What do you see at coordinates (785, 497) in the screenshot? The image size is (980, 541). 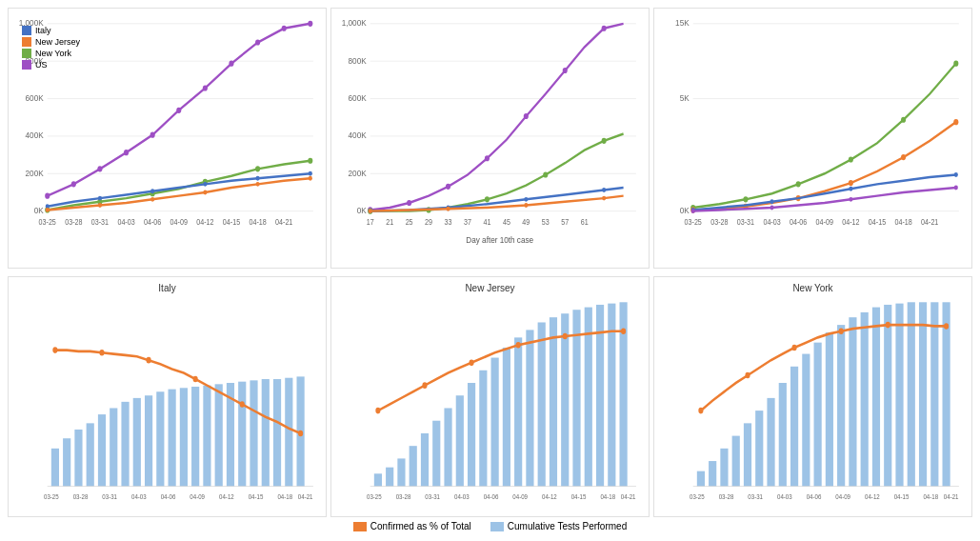 I see `svg-text: 04-03` at bounding box center [785, 497].